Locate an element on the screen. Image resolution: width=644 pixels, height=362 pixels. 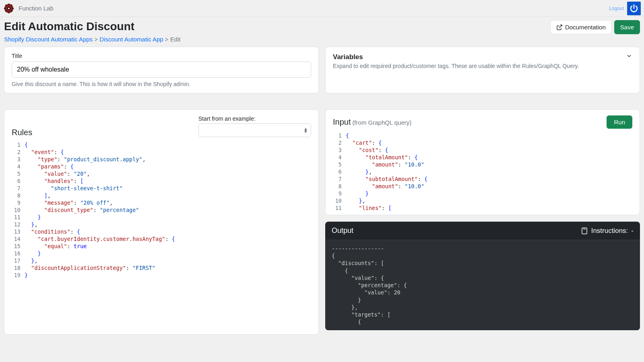
instructions-value: - is located at coordinates (632, 231).